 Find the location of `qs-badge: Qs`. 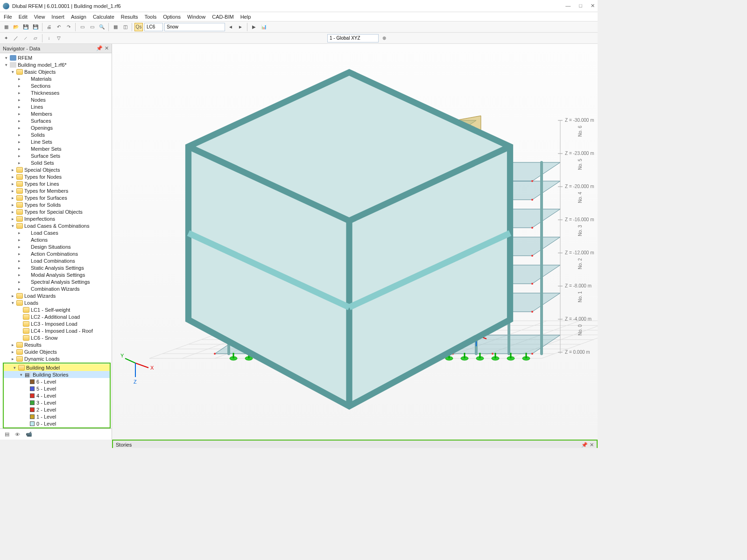

qs-badge: Qs is located at coordinates (139, 27).